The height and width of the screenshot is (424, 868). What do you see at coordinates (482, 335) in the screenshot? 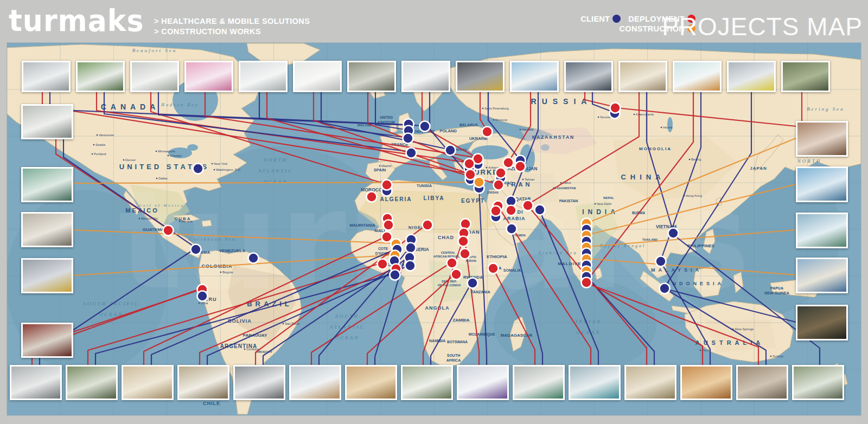
I see `country-label: MOZAMBIQUE` at bounding box center [482, 335].